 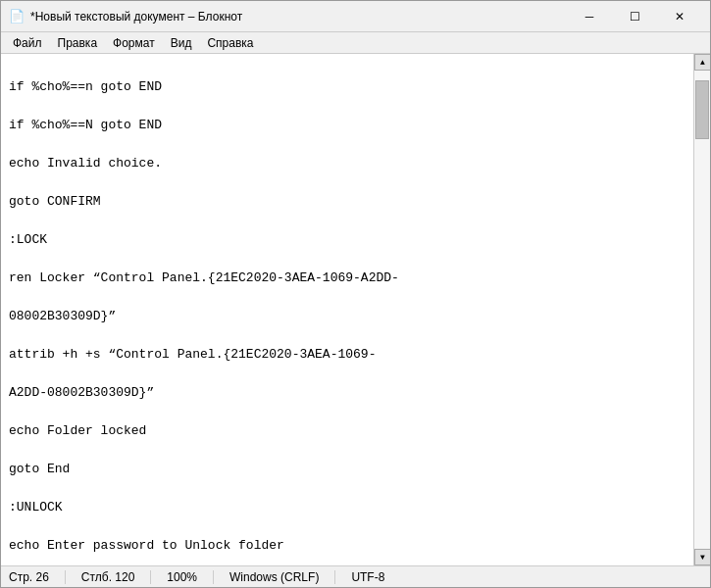 What do you see at coordinates (347, 508) in the screenshot?
I see `code-line: :UNLOCK` at bounding box center [347, 508].